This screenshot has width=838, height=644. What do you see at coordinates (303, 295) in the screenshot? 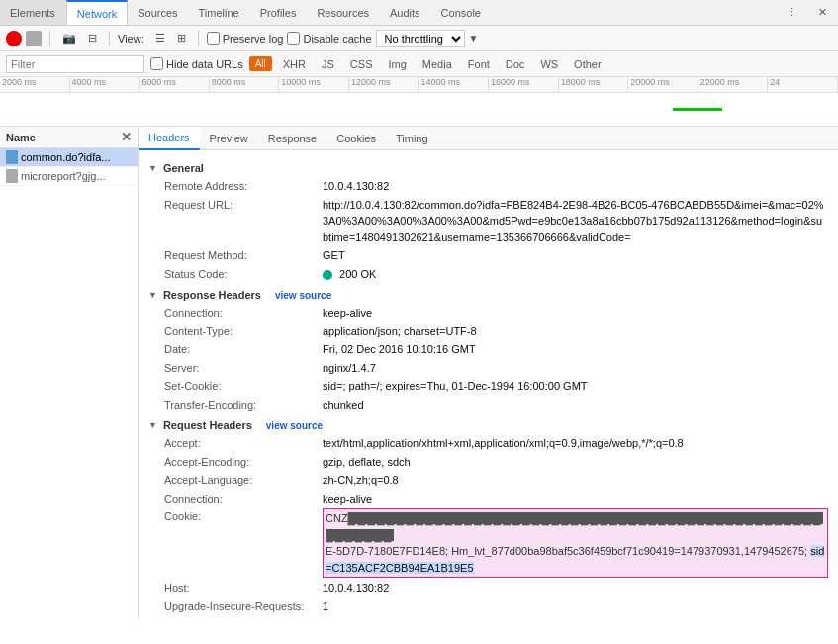
I see `response-headers-view-source: view source` at bounding box center [303, 295].